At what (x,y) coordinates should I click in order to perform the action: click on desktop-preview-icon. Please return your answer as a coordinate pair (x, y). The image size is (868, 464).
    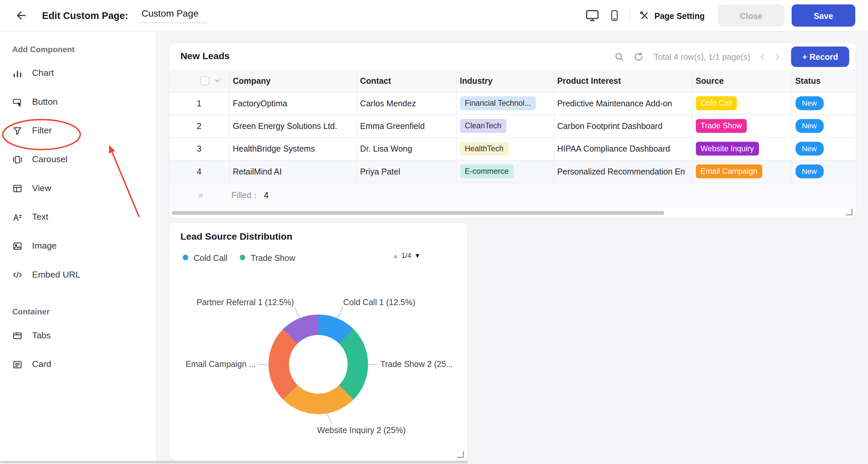
    Looking at the image, I should click on (592, 16).